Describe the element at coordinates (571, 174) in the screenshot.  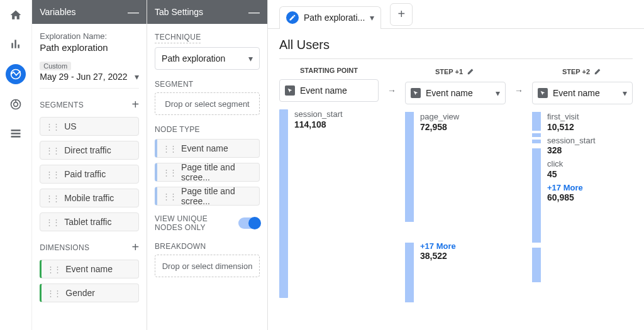
I see `node-value: 45` at that location.